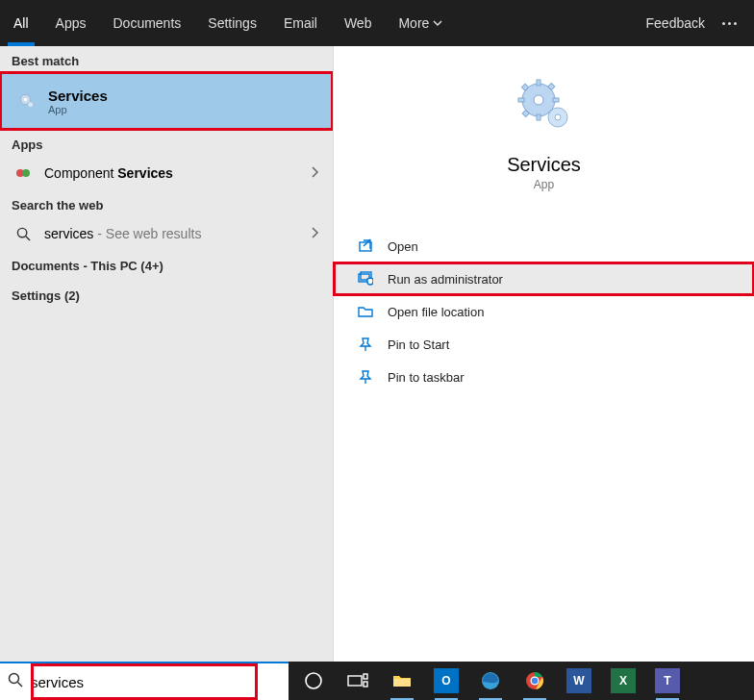 The width and height of the screenshot is (754, 700). What do you see at coordinates (544, 279) in the screenshot?
I see `action-run-as-administrator: Run as administrator` at bounding box center [544, 279].